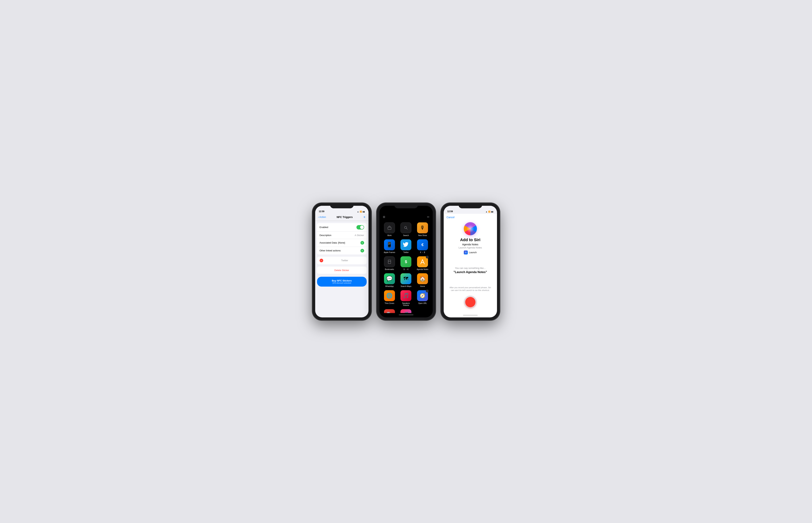  Describe the element at coordinates (359, 235) in the screenshot. I see `description-value: A Sticker` at that location.